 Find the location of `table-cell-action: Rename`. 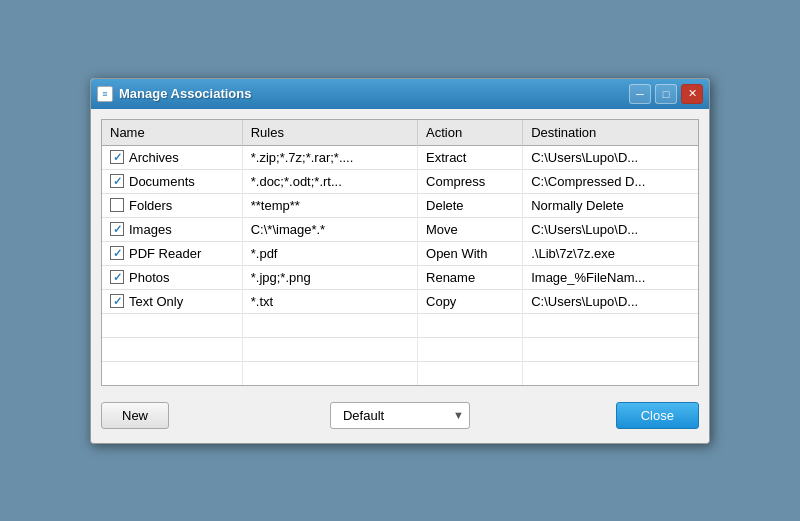

table-cell-action: Rename is located at coordinates (470, 277).